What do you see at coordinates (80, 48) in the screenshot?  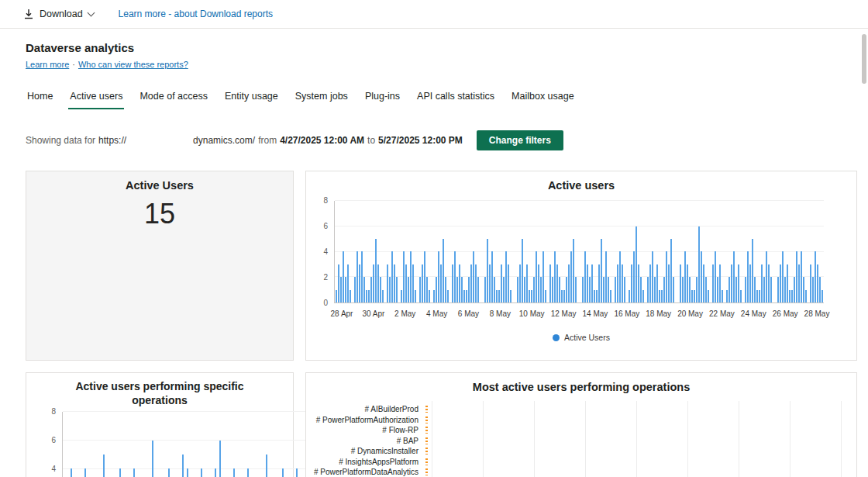 I see `page-title: Dataverse analytics` at bounding box center [80, 48].